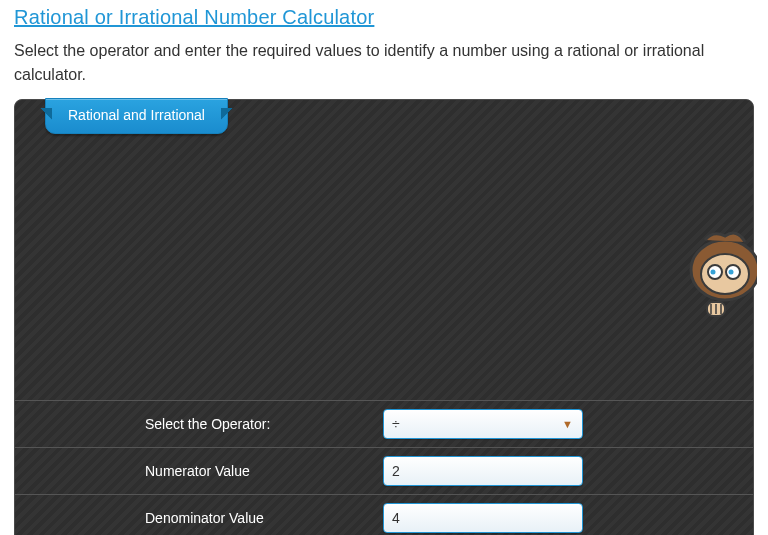 The height and width of the screenshot is (535, 768). Describe the element at coordinates (136, 115) in the screenshot. I see `tab-label: Rational and Irrational` at that location.